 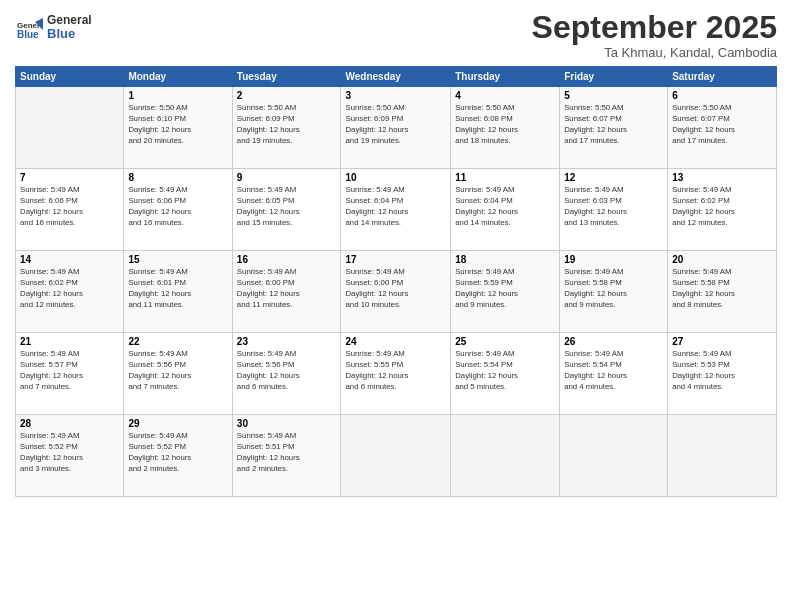 I want to click on calendar-week-5: 28Sunrise: 5:49 AM Sunset: 5:52 PM Dayli…, so click(x=396, y=456).